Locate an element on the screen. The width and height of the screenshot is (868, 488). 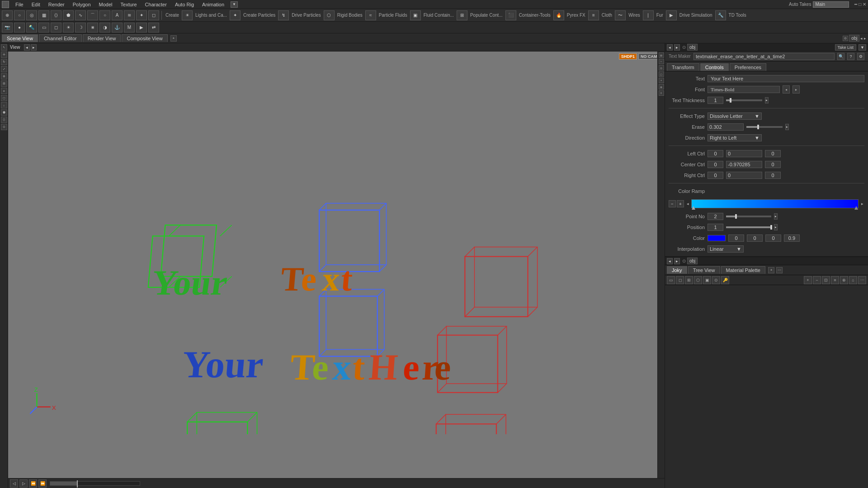
bt-btn-4: ⬡ is located at coordinates (698, 280).